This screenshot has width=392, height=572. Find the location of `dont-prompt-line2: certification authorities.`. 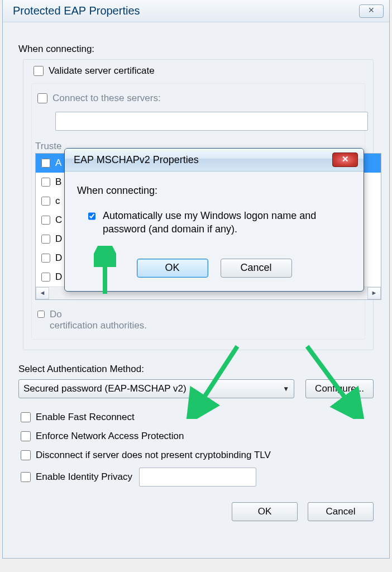

dont-prompt-line2: certification authorities. is located at coordinates (98, 325).